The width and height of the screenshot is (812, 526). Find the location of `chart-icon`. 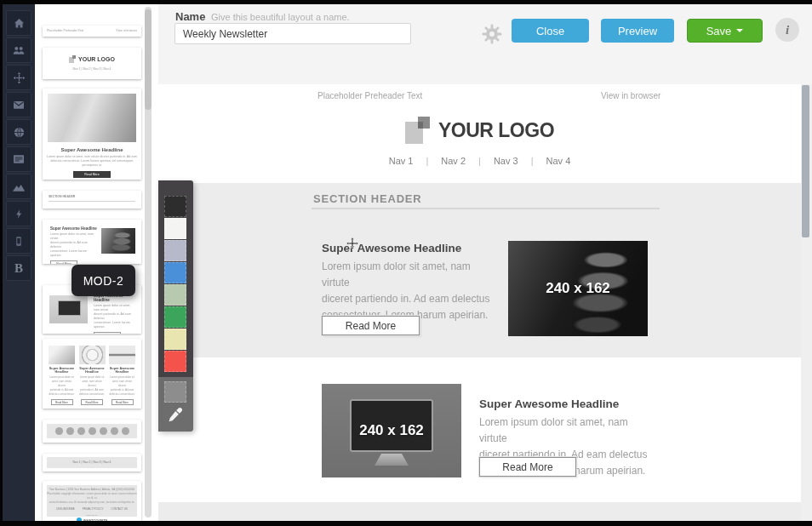

chart-icon is located at coordinates (19, 186).